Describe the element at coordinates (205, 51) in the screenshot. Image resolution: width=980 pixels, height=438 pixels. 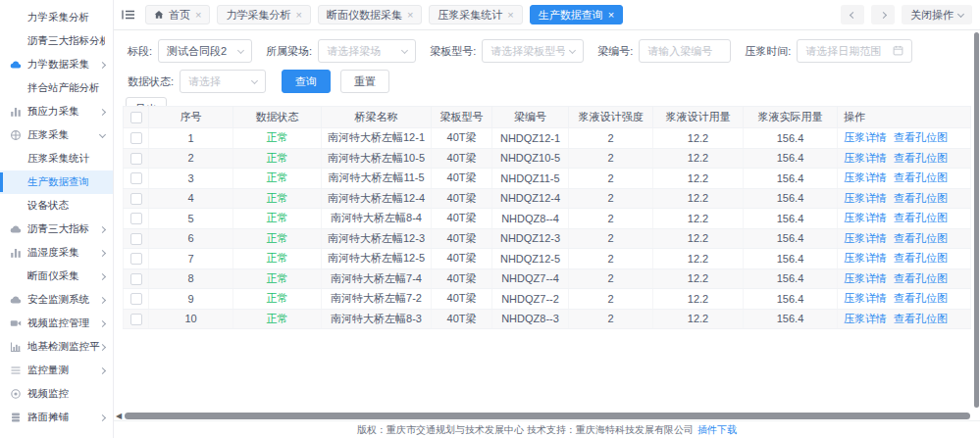
I see `section-select: 测试合同段2` at that location.